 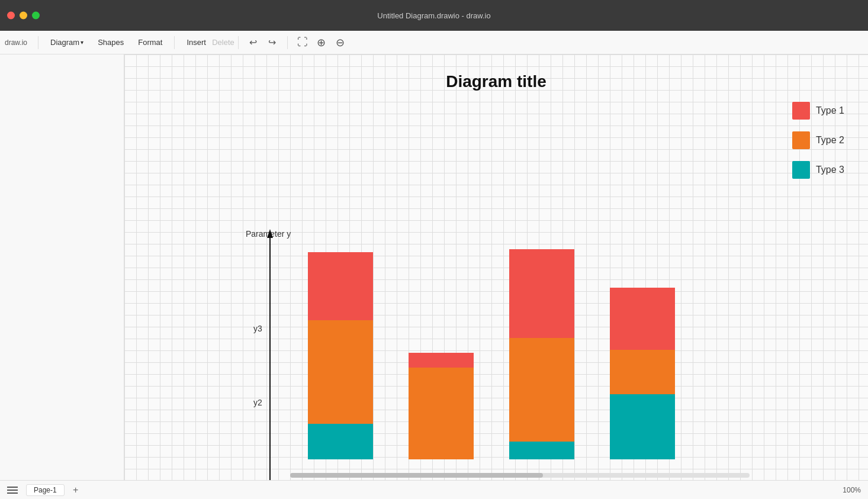 What do you see at coordinates (542, 294) in the screenshot?
I see `bar-3-type1` at bounding box center [542, 294].